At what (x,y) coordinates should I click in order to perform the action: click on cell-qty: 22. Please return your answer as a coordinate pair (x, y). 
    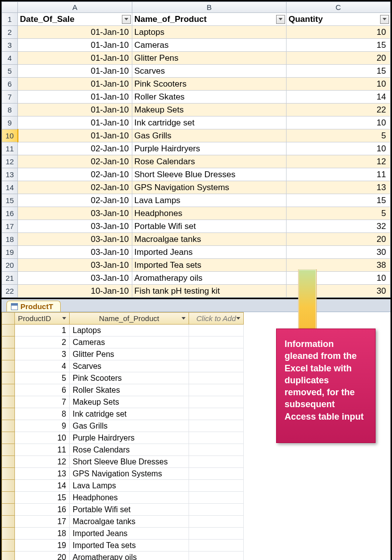
    Looking at the image, I should click on (338, 110).